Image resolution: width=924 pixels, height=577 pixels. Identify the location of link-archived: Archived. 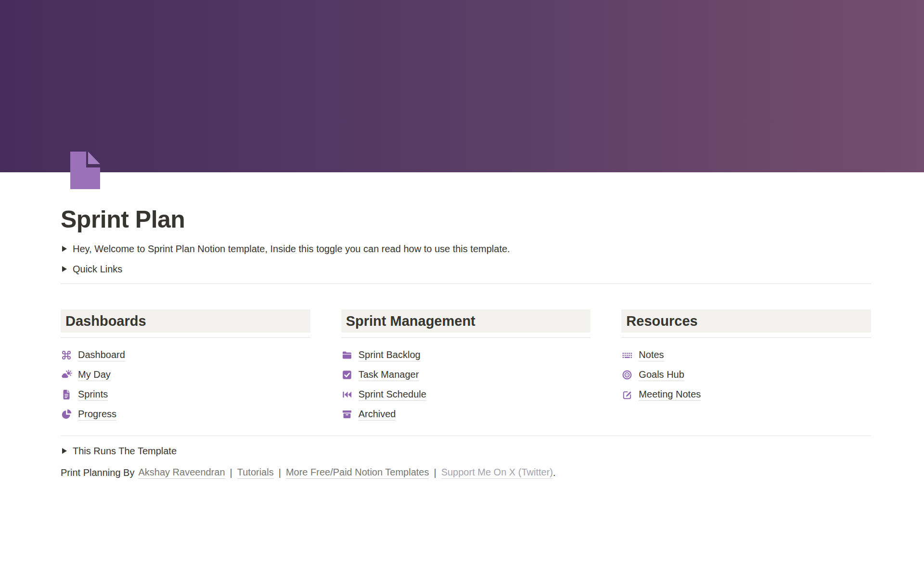
(466, 414).